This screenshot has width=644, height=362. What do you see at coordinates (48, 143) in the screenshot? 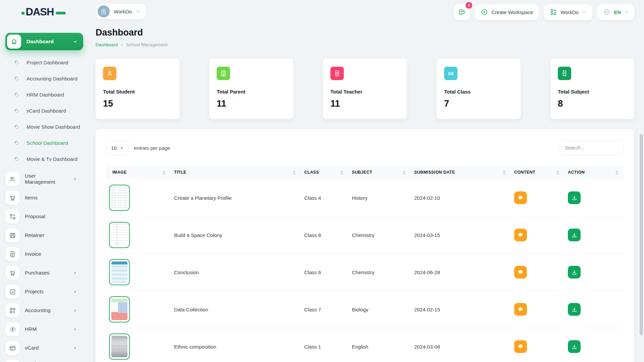
I see `sidebar-item-school-dashboard: School Dashboard` at bounding box center [48, 143].